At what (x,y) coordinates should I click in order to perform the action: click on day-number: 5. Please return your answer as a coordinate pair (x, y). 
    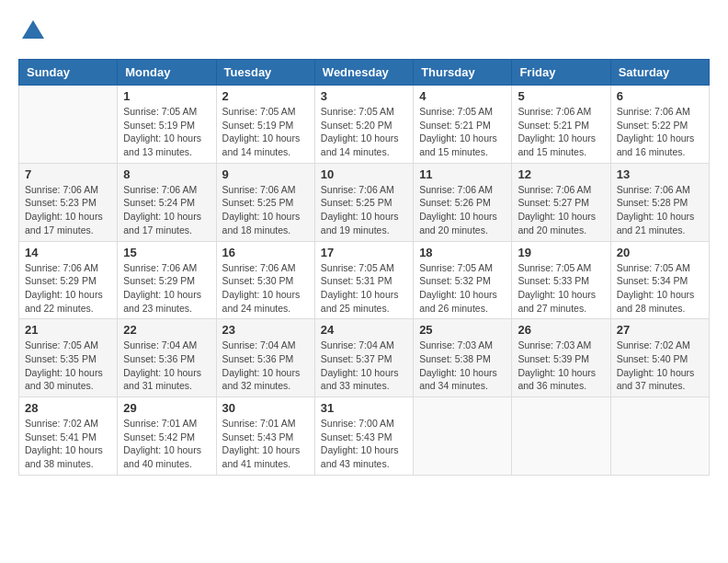
    Looking at the image, I should click on (561, 96).